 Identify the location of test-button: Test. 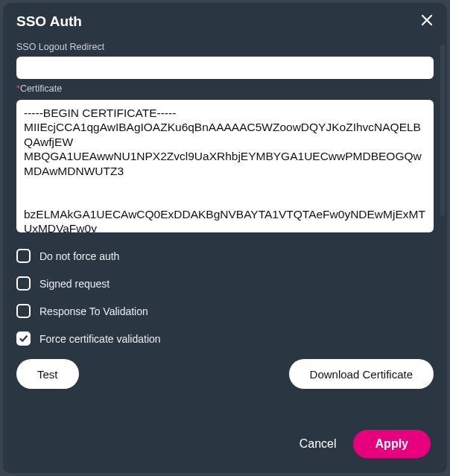
(48, 374).